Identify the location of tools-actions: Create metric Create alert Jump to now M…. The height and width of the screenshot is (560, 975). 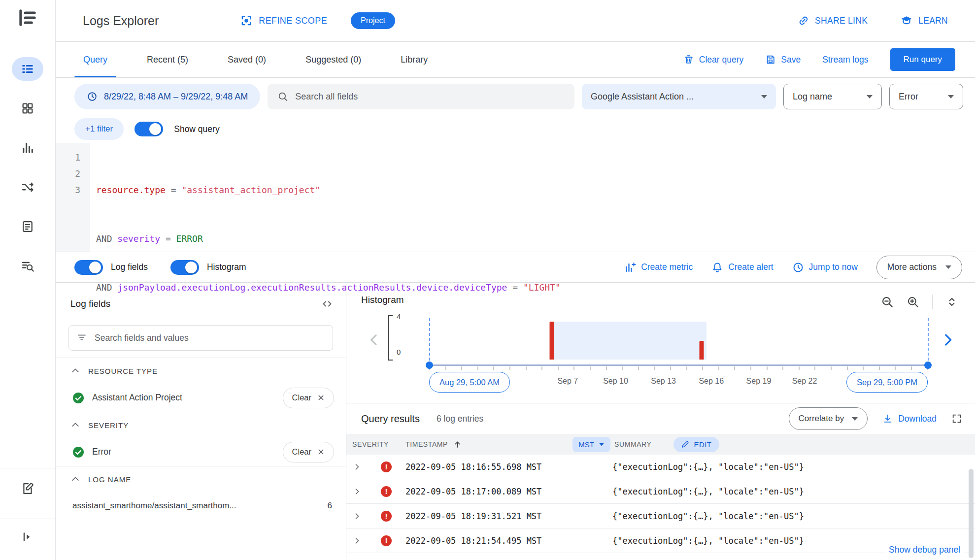
(793, 267).